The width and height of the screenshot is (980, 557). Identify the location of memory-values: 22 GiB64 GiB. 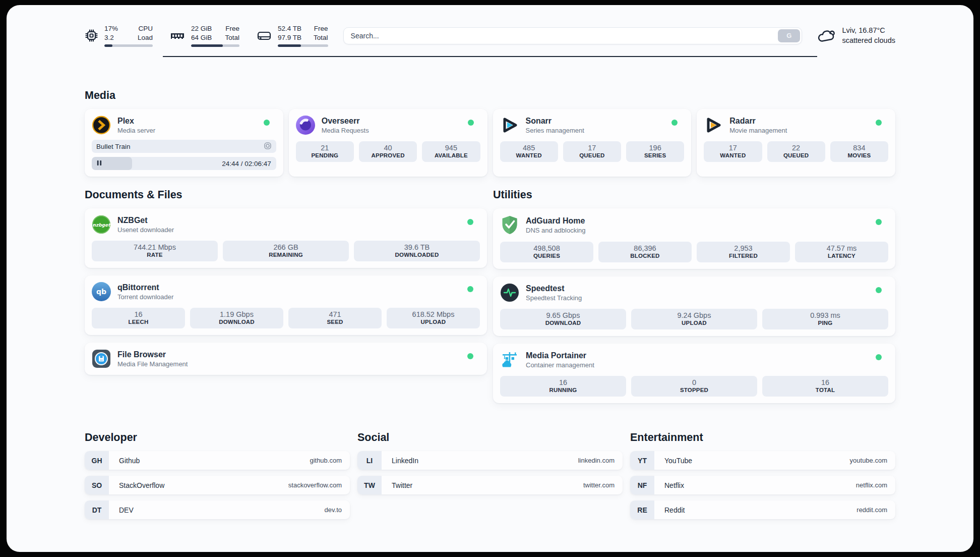
(202, 33).